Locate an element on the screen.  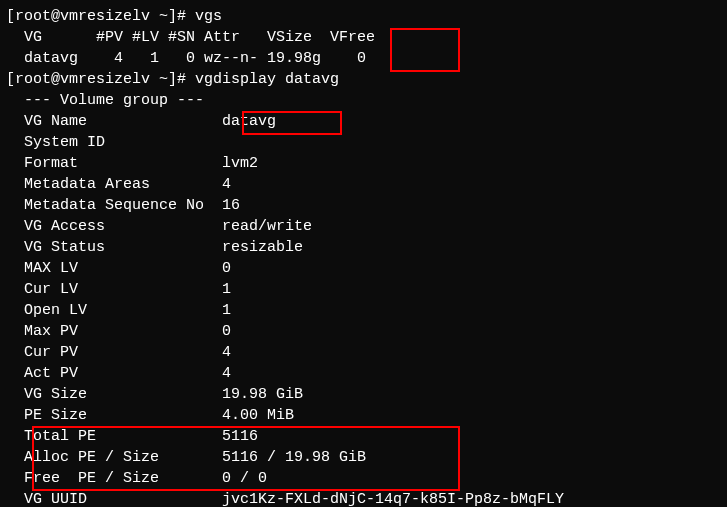
row-vg-size: VG Size 19.98 GiB is located at coordinates (366, 394).